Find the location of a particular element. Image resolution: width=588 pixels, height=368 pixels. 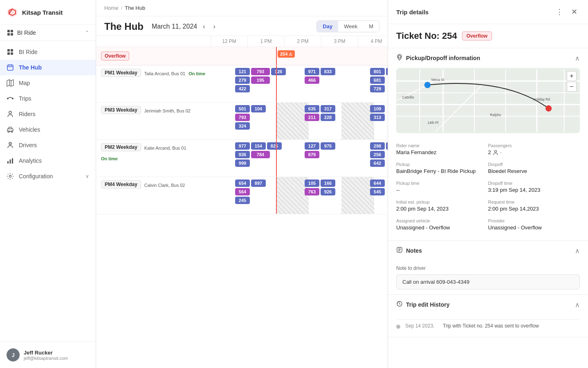

ticket-256: 256 is located at coordinates (377, 155).